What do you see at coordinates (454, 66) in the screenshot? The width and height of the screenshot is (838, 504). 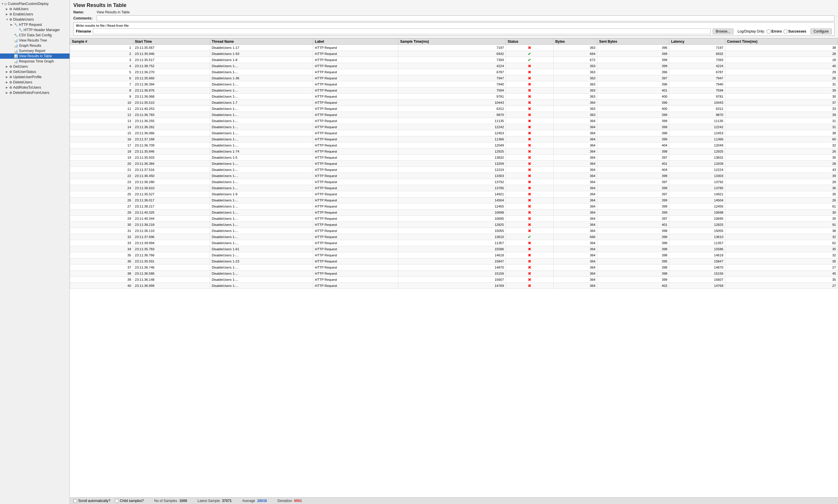 I see `table-row: 423:11:38.752DisableUsers 1-...HTTP Requ…` at bounding box center [454, 66].